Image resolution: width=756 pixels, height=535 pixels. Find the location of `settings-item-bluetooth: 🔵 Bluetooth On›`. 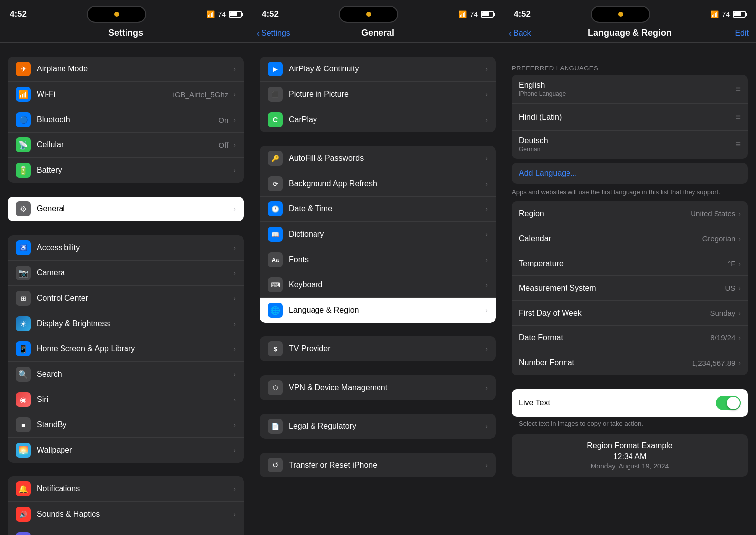

settings-item-bluetooth: 🔵 Bluetooth On› is located at coordinates (126, 120).